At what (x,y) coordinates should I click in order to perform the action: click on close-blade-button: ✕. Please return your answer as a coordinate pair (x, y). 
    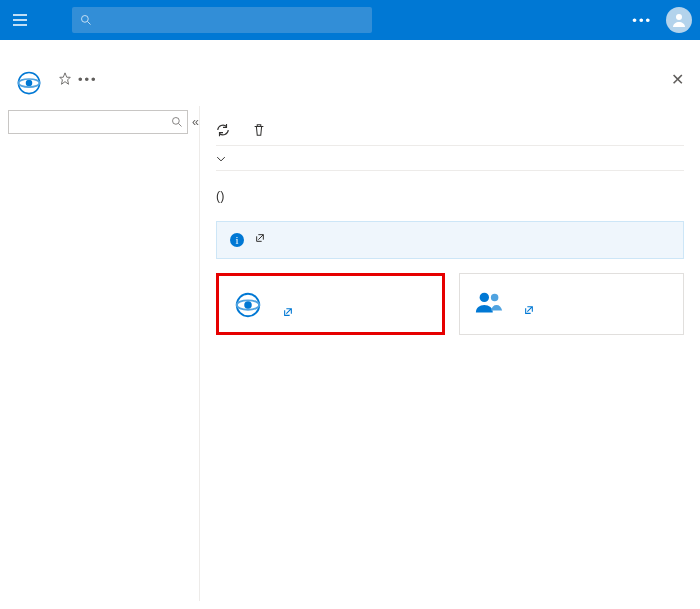
    Looking at the image, I should click on (678, 80).